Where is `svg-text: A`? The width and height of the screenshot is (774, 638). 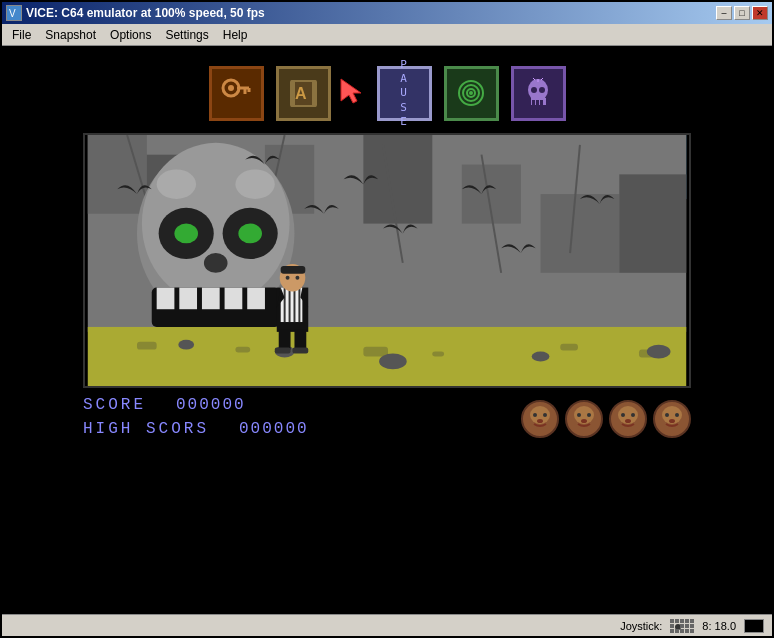 svg-text: A is located at coordinates (301, 94).